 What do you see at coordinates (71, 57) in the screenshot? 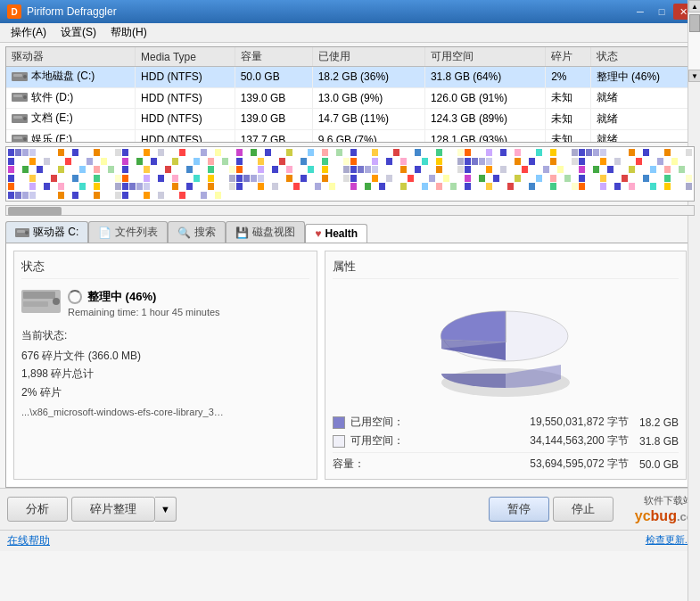
I see `col-drive: 驱动器` at bounding box center [71, 57].